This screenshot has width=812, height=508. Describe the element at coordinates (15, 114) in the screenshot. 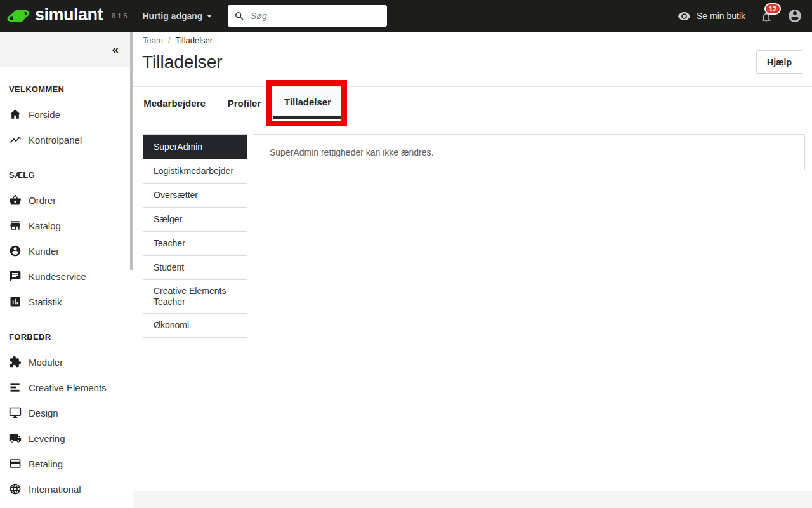

I see `home-icon` at that location.